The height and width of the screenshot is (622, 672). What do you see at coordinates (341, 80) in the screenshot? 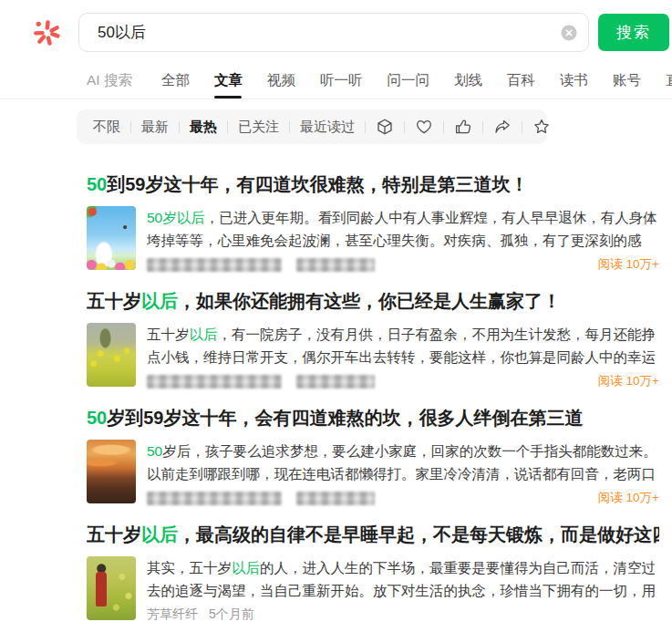
I see `tab-listen: 听一听` at bounding box center [341, 80].